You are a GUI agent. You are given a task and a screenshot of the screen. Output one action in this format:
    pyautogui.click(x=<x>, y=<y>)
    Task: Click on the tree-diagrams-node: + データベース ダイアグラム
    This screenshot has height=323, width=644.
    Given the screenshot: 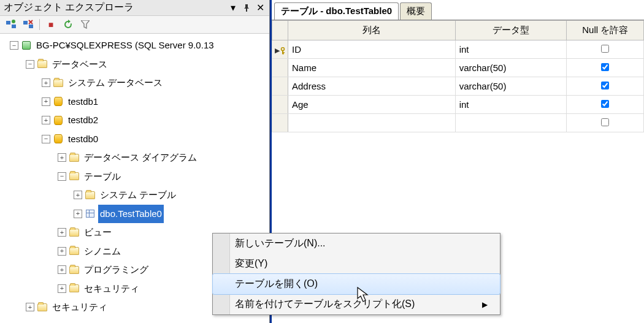 What is the action you would take?
    pyautogui.click(x=135, y=158)
    